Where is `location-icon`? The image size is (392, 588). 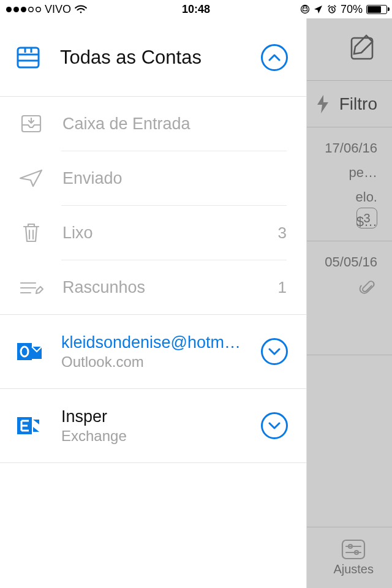
location-icon is located at coordinates (318, 9).